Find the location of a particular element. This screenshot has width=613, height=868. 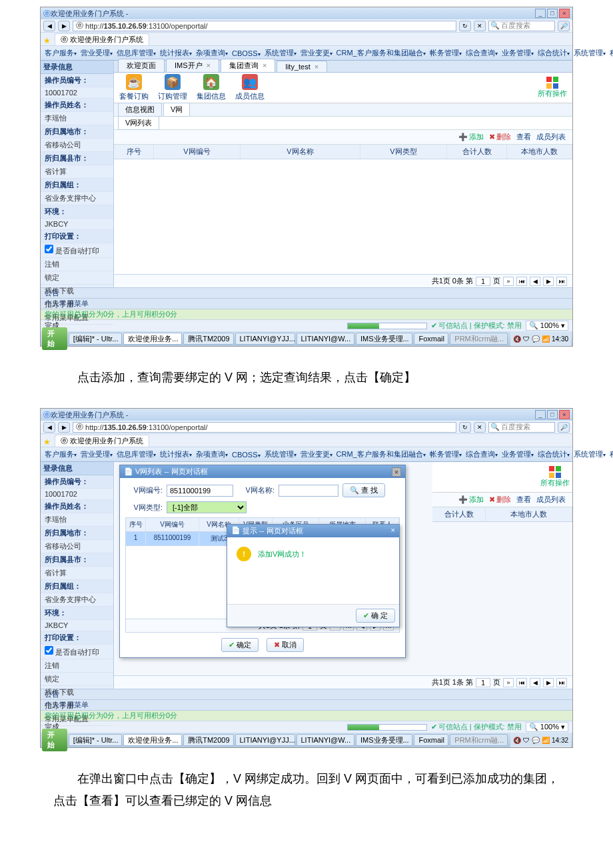

toolbar-order-mgmt: 📦订购管理 is located at coordinates (173, 88).